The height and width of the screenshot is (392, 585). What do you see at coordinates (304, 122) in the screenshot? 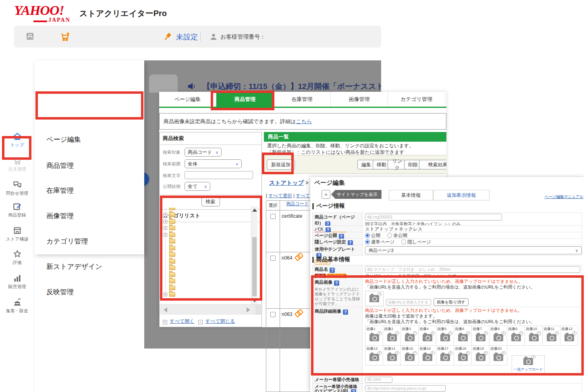
I see `notice-link: こちら` at bounding box center [304, 122].